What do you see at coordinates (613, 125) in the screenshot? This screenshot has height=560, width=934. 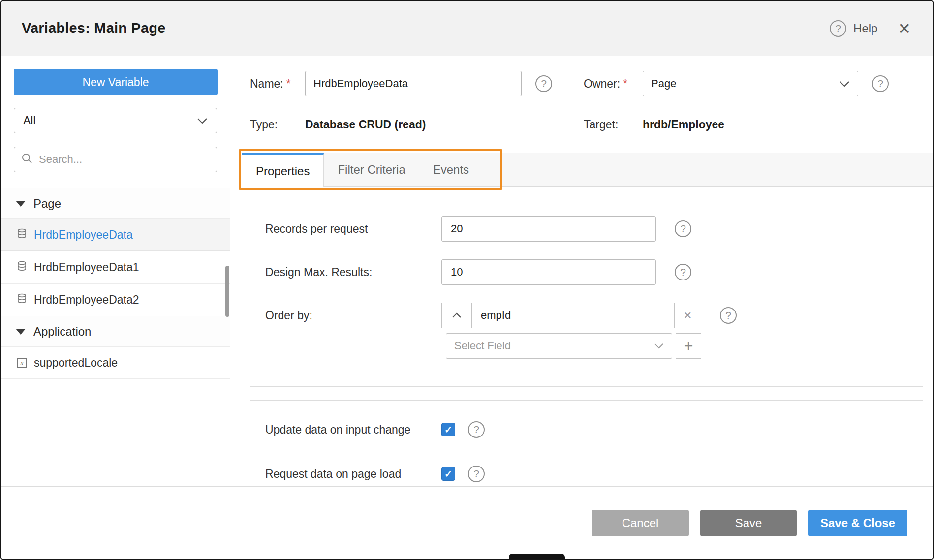 I see `target-label: Target:` at bounding box center [613, 125].